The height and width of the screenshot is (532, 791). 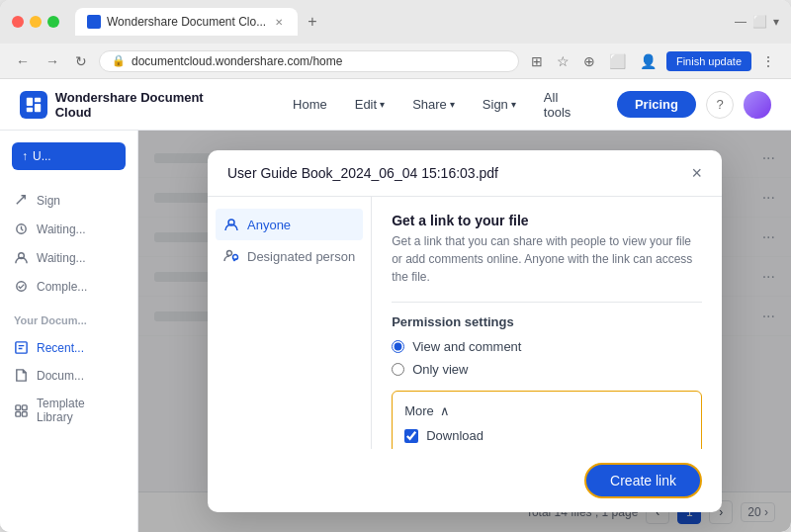 What do you see at coordinates (439, 105) in the screenshot?
I see `app-nav: Home Edit ▾ Share ▾ Sign ▾ All tools` at bounding box center [439, 105].